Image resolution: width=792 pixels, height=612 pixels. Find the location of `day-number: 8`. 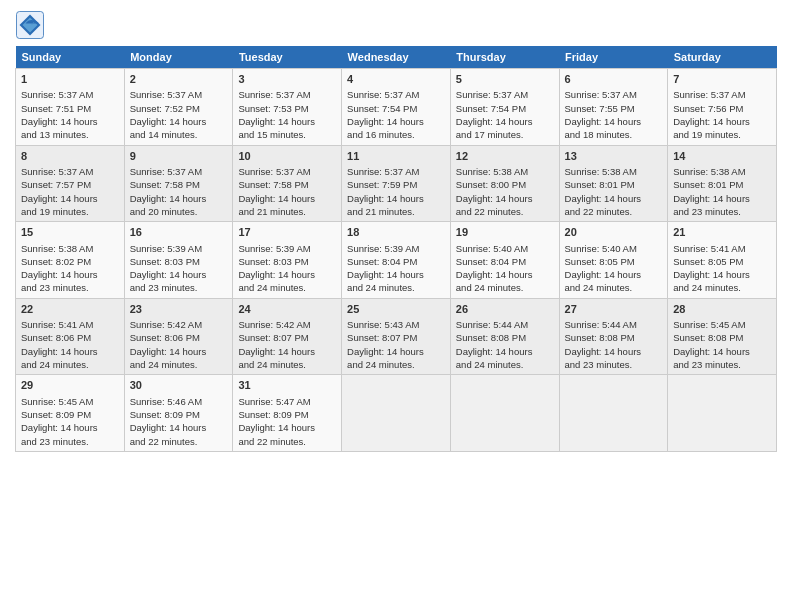

day-number: 8 is located at coordinates (70, 156).